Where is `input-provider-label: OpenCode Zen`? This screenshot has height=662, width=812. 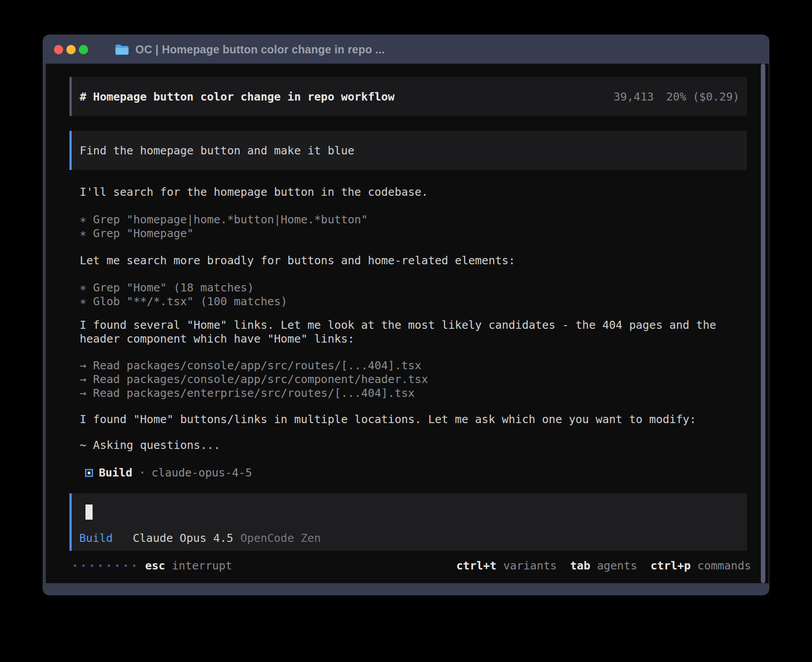 input-provider-label: OpenCode Zen is located at coordinates (280, 538).